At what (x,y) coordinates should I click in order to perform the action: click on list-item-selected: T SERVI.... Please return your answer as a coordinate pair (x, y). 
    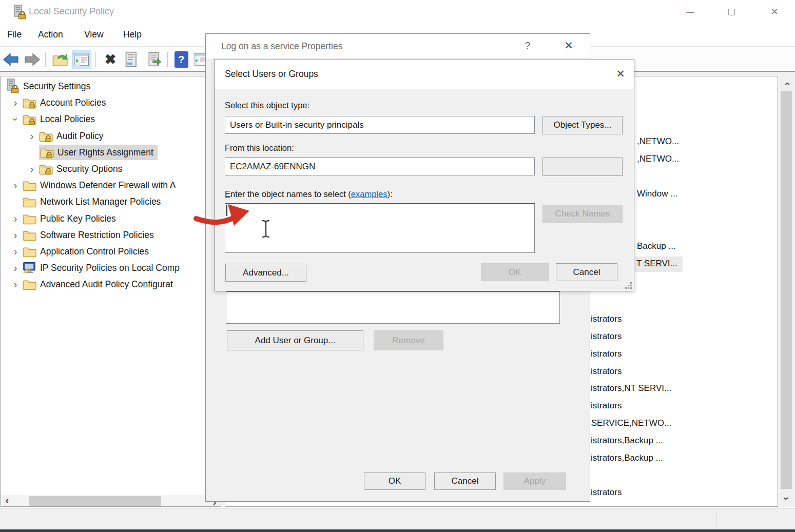
    Looking at the image, I should click on (659, 264).